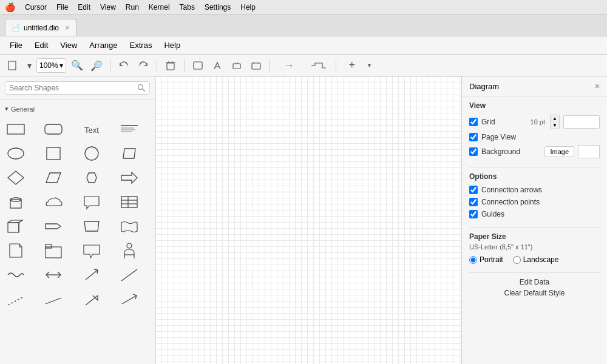 The image size is (607, 364). I want to click on options-section-title: Options, so click(534, 177).